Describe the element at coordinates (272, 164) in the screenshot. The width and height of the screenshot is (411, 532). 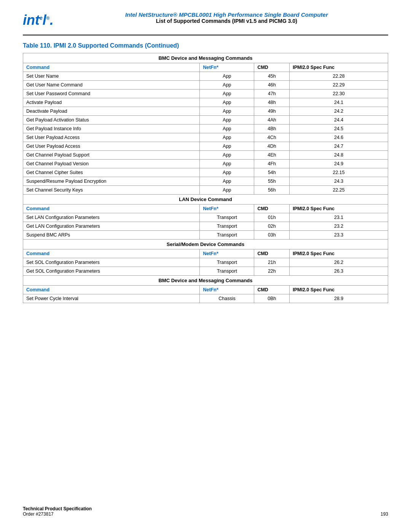
I see `table-cell: 4Fh` at that location.